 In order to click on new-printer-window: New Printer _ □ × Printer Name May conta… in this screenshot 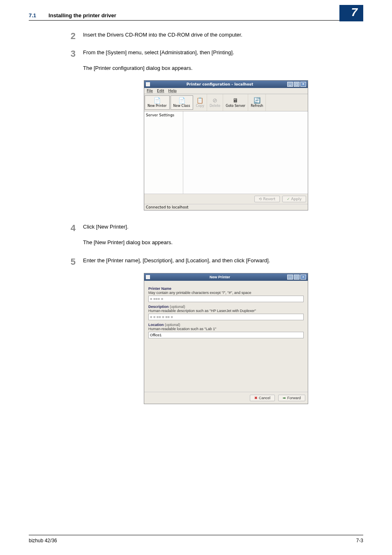, I will do `click(226, 339)`.